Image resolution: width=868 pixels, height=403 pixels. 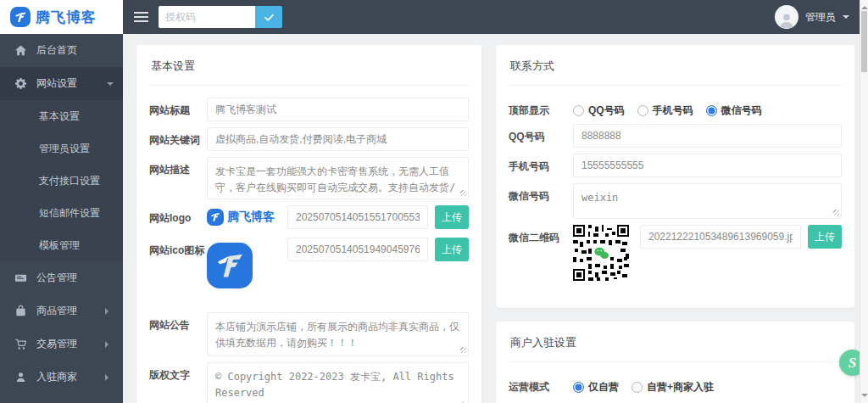 I want to click on sidebar-item-site-settings: 网站设置, so click(x=61, y=83).